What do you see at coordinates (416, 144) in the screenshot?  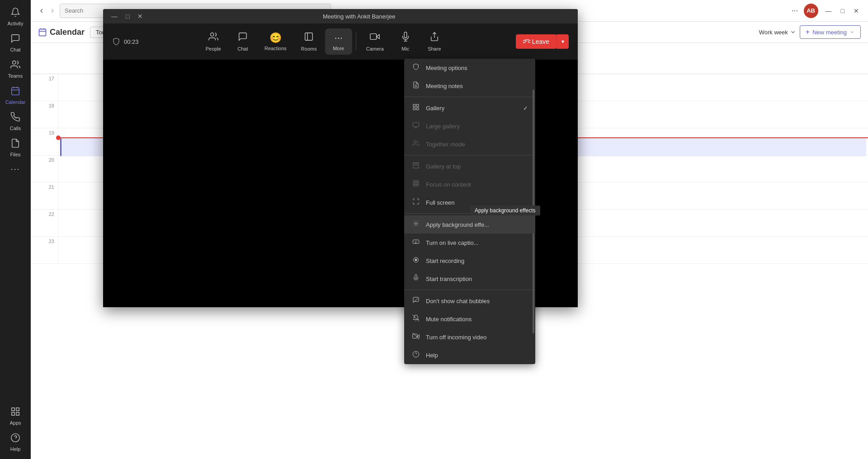 I see `together-mode-icon` at bounding box center [416, 144].